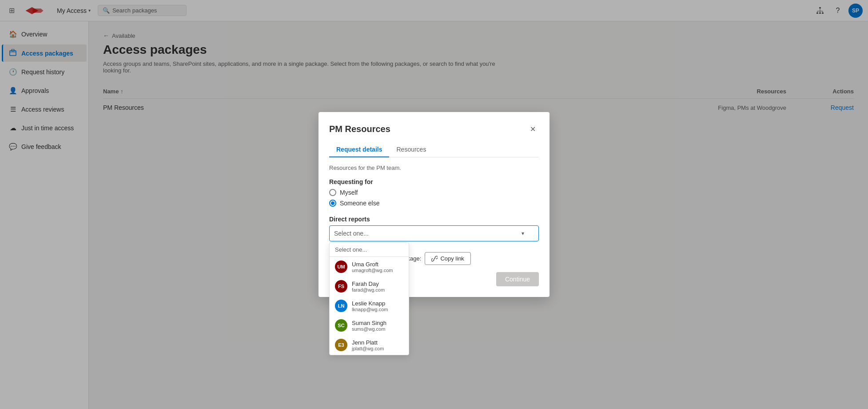 This screenshot has height=409, width=868. What do you see at coordinates (369, 299) in the screenshot?
I see `dropdown-menu: Select one... UM Uma Groft umagroft@wg.c…` at bounding box center [369, 299].